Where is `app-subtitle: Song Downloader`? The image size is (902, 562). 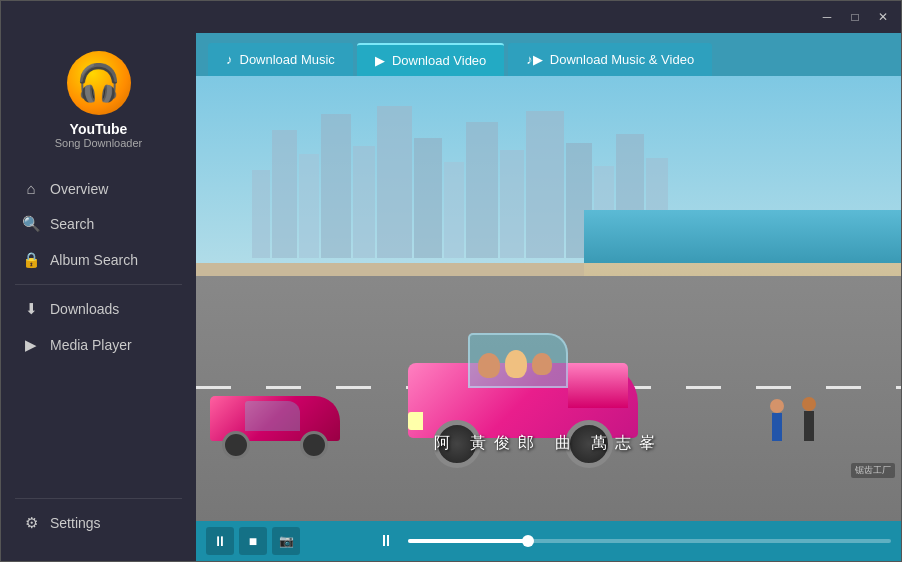
app-subtitle: Song Downloader is located at coordinates (98, 143).